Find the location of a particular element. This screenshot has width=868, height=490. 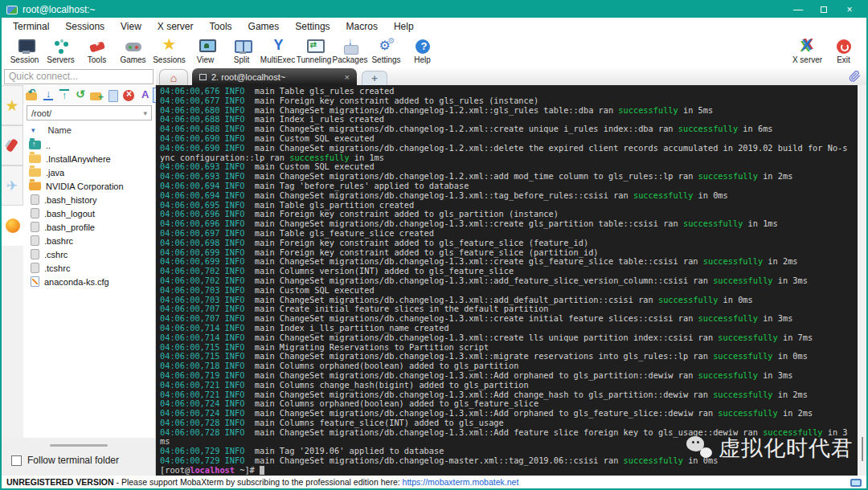

toolbar-button-session: Session is located at coordinates (24, 51).